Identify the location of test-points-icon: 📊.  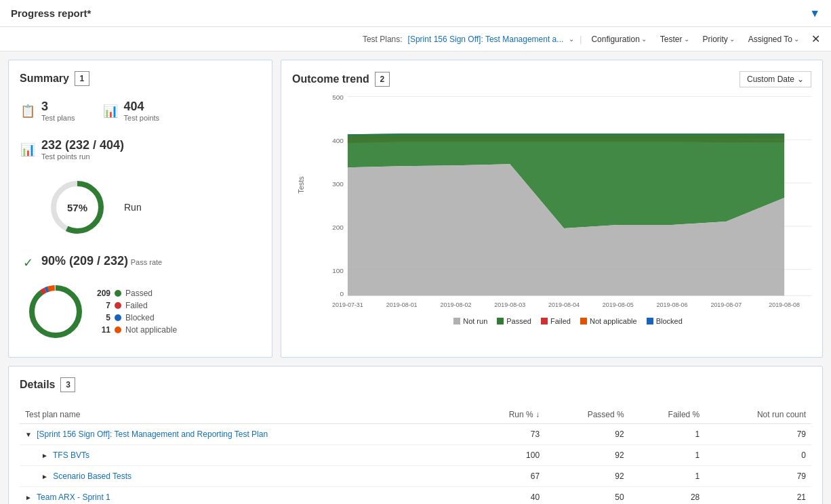
(110, 111).